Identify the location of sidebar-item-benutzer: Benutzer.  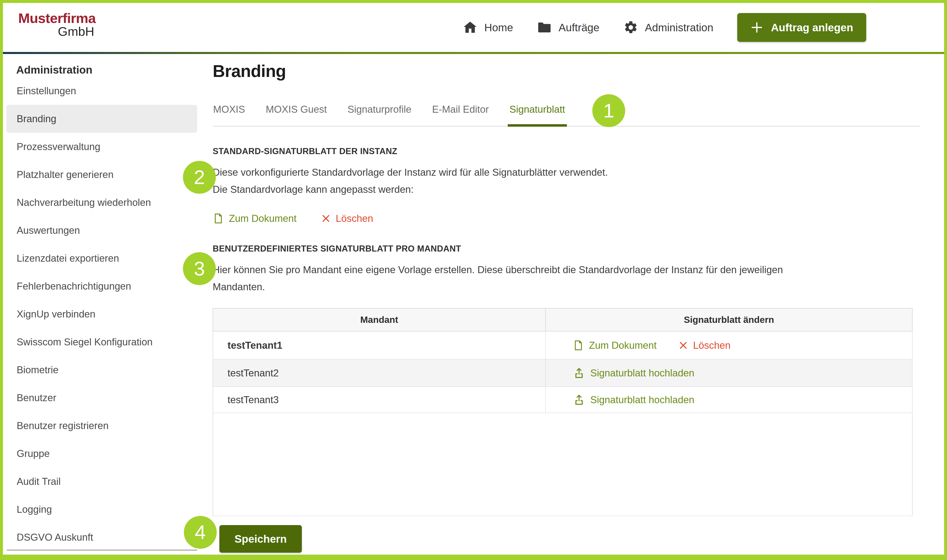
(102, 398).